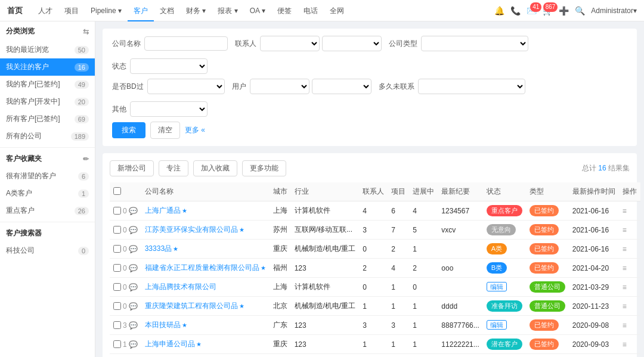 Image resolution: width=644 pixels, height=357 pixels. What do you see at coordinates (290, 44) in the screenshot?
I see `contact-select1` at bounding box center [290, 44].